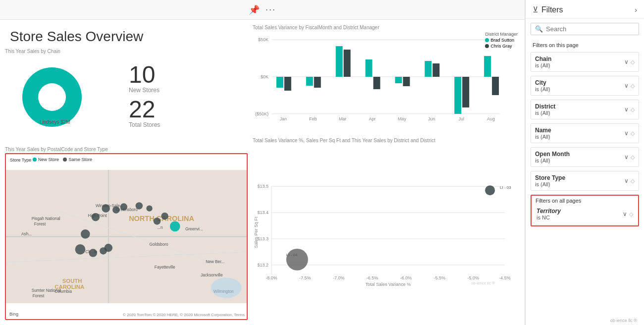 This screenshot has width=644, height=325. What do you see at coordinates (543, 83) in the screenshot?
I see `filter-city-name: City` at bounding box center [543, 83].